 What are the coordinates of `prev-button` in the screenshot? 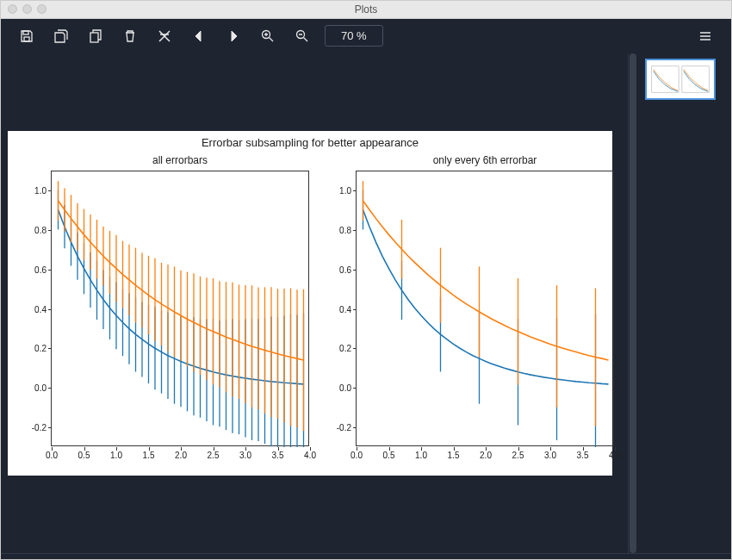 It's located at (199, 36).